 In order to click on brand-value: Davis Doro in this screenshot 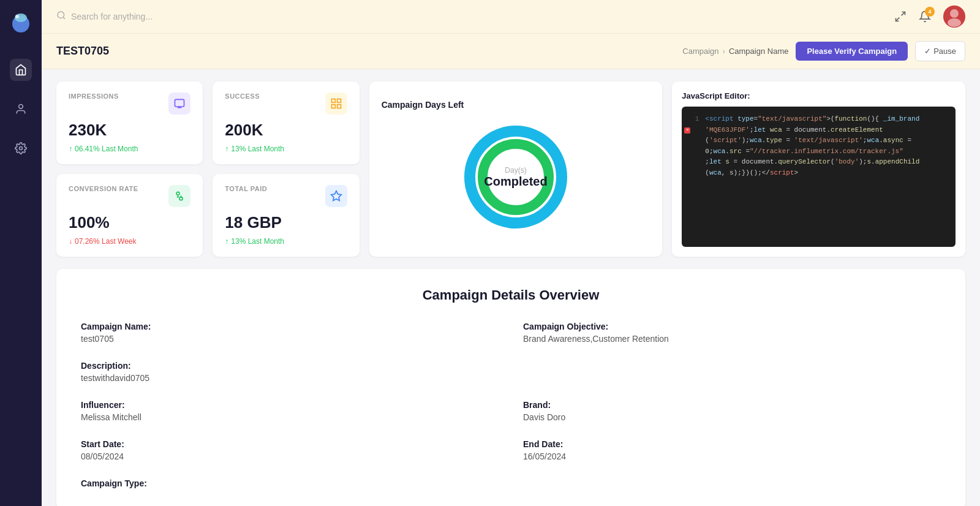, I will do `click(732, 417)`.